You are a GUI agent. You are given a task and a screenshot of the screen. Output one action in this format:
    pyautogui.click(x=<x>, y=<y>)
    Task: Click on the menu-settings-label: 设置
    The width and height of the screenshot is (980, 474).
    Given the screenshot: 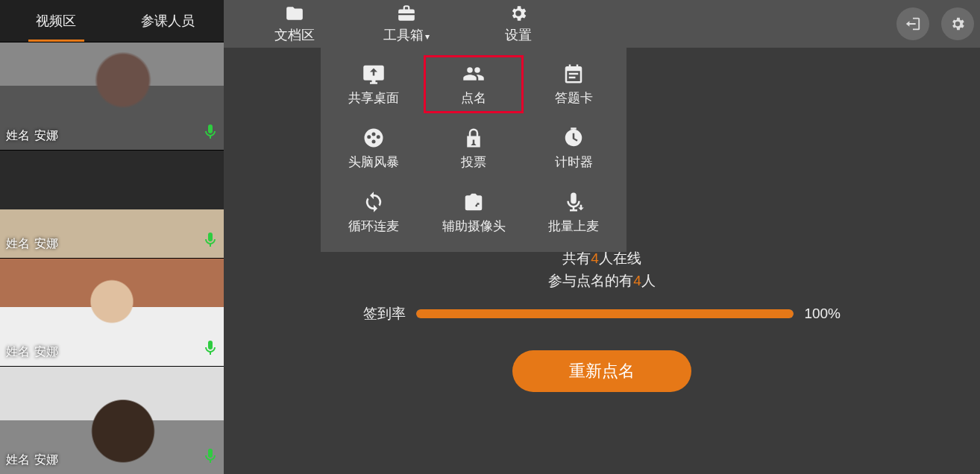 What is the action you would take?
    pyautogui.click(x=518, y=35)
    